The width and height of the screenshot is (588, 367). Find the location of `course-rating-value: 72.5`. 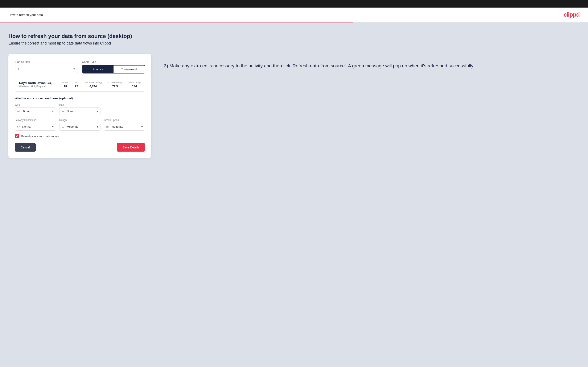

course-rating-value: 72.5 is located at coordinates (115, 86).